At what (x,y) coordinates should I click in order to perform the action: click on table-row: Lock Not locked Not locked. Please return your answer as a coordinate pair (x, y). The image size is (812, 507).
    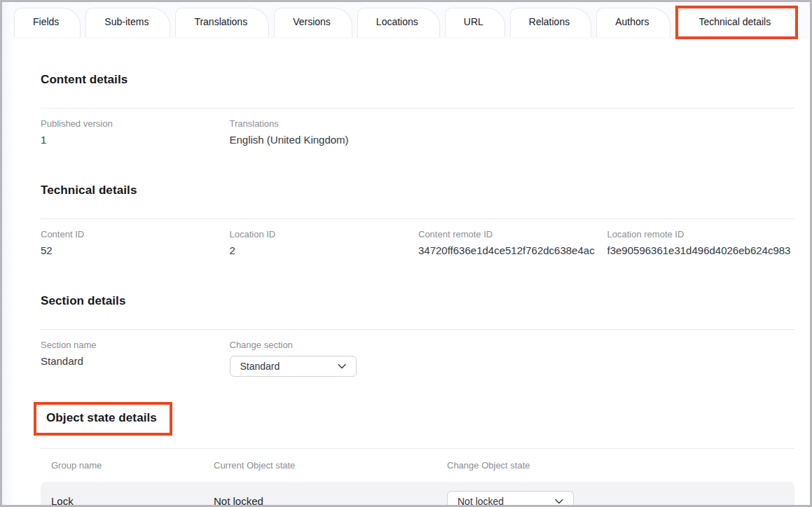
    Looking at the image, I should click on (418, 493).